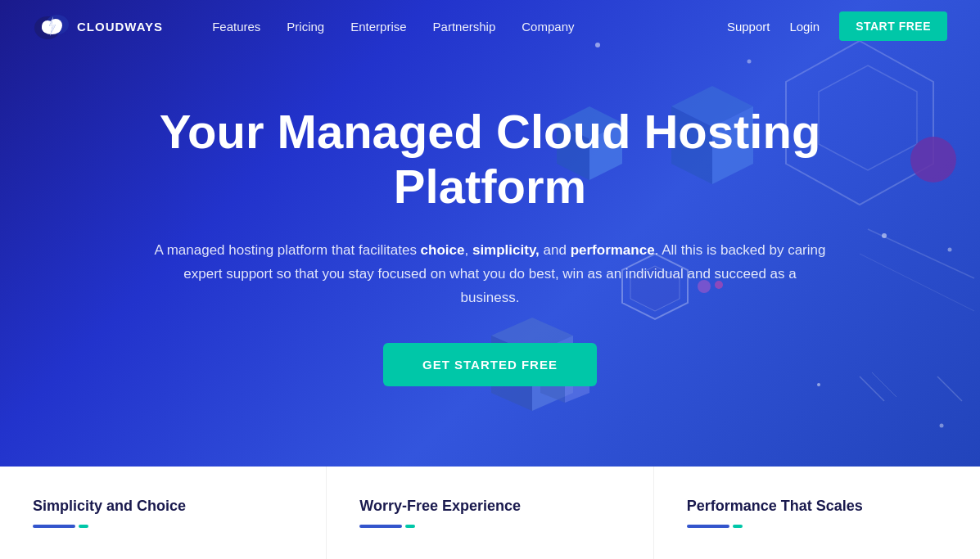 This screenshot has width=980, height=559. I want to click on card-performance: Performance That Scales, so click(817, 512).